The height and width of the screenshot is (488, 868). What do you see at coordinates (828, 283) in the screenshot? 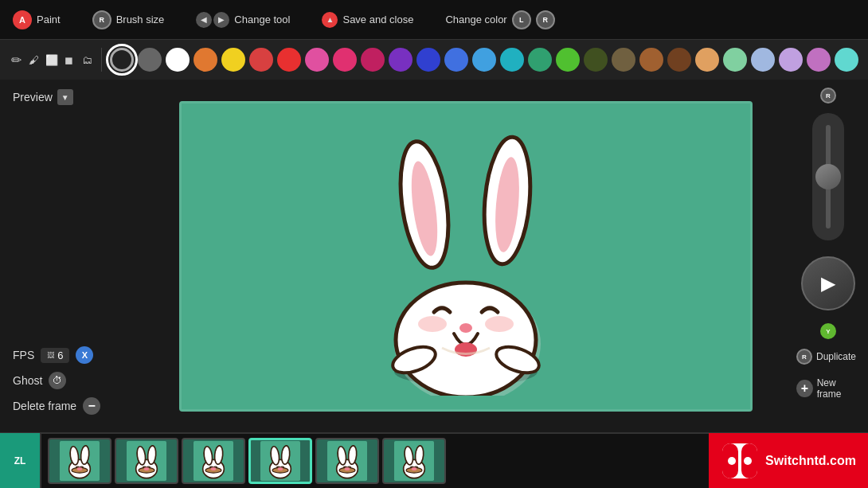
I see `play-button: ▶` at bounding box center [828, 283].